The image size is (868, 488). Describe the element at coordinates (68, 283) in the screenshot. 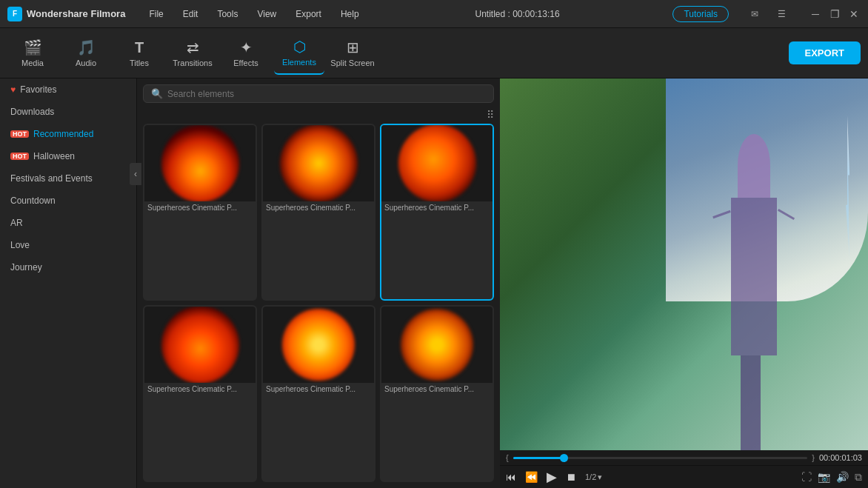

I see `elements-panel: ♥ Favorites Downloads HOT Recommended HO…` at that location.